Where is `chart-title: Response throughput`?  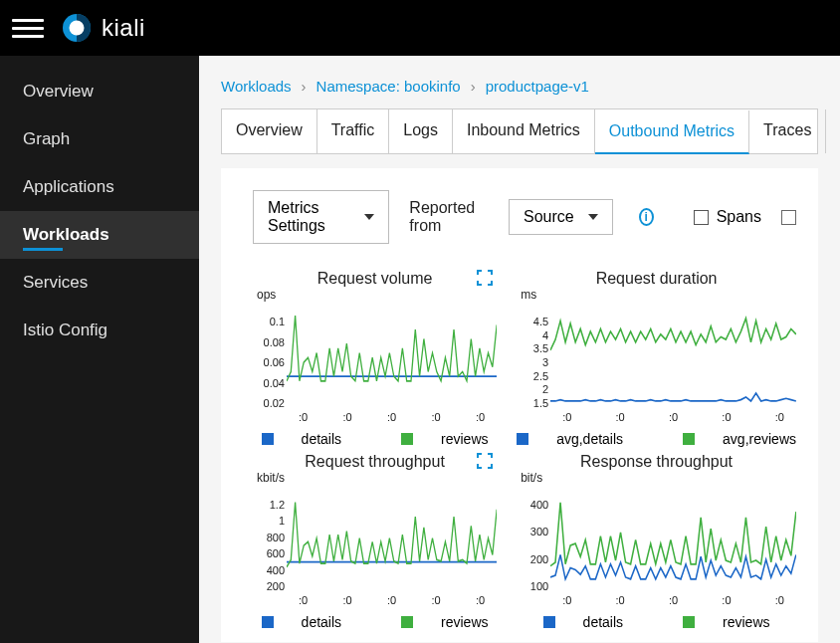
chart-title: Response throughput is located at coordinates (657, 462).